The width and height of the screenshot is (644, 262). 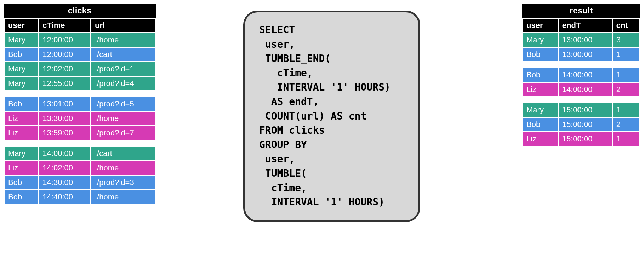 I want to click on result-table: result user endT cnt Mary13:00:003Bob13:…, so click(x=581, y=75).